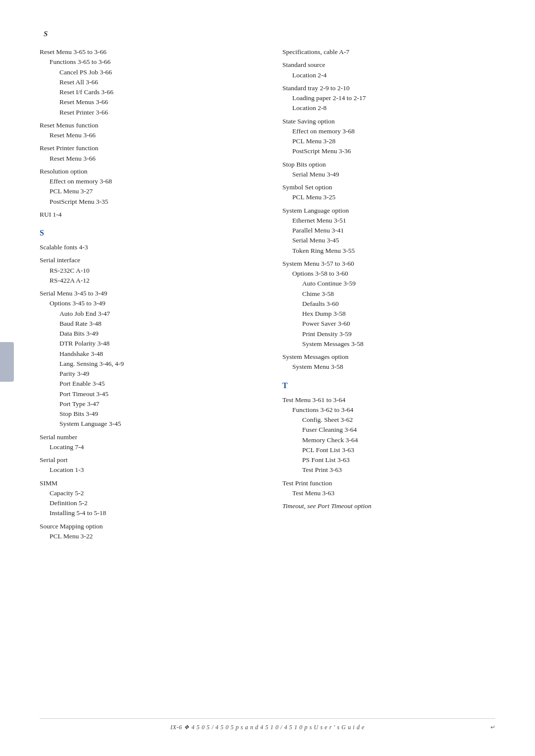 The width and height of the screenshot is (535, 756). What do you see at coordinates (146, 233) in the screenshot?
I see `section-header-s: S` at bounding box center [146, 233].